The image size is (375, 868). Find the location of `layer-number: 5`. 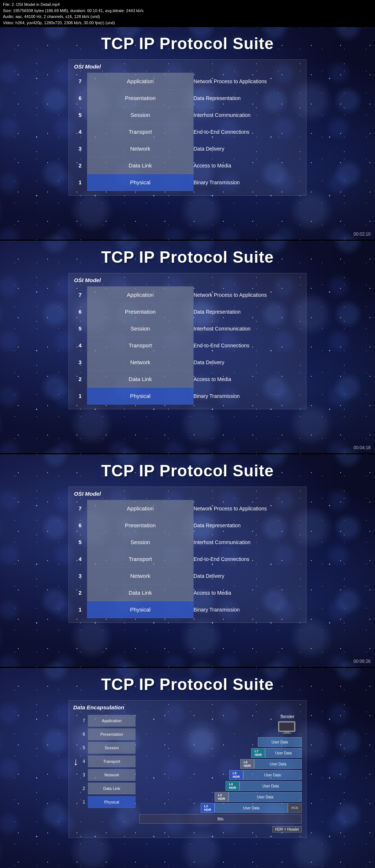

layer-number: 5 is located at coordinates (80, 115).